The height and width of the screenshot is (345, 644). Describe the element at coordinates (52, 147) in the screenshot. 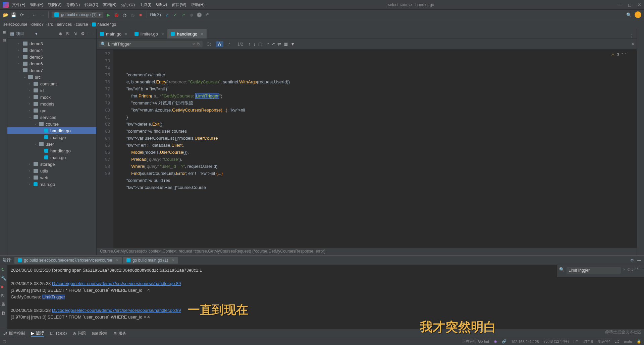

I see `project-tree: ›demo3›demo4›demo5›demo6⌄demo7⌄src›const…` at that location.